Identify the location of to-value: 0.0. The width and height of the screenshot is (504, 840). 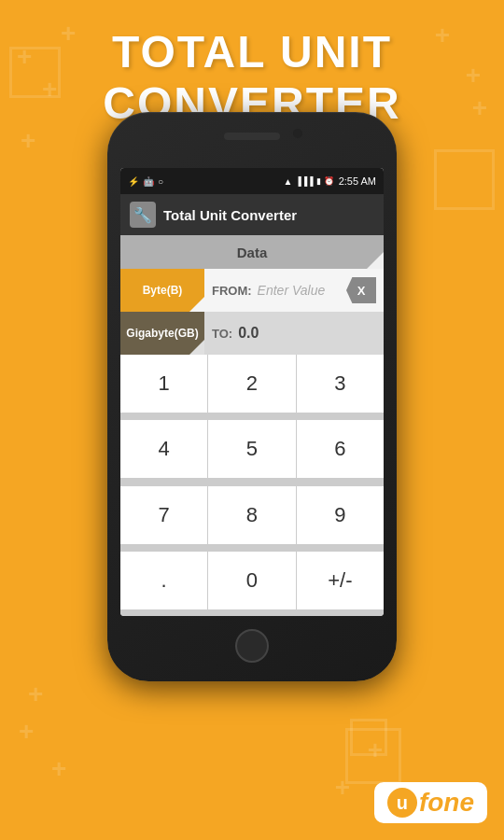
(248, 333).